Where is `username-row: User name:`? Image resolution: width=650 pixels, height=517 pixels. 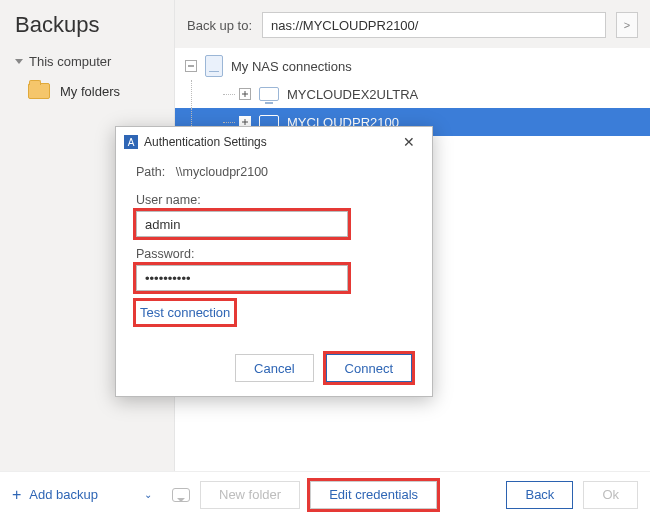 username-row: User name: is located at coordinates (274, 215).